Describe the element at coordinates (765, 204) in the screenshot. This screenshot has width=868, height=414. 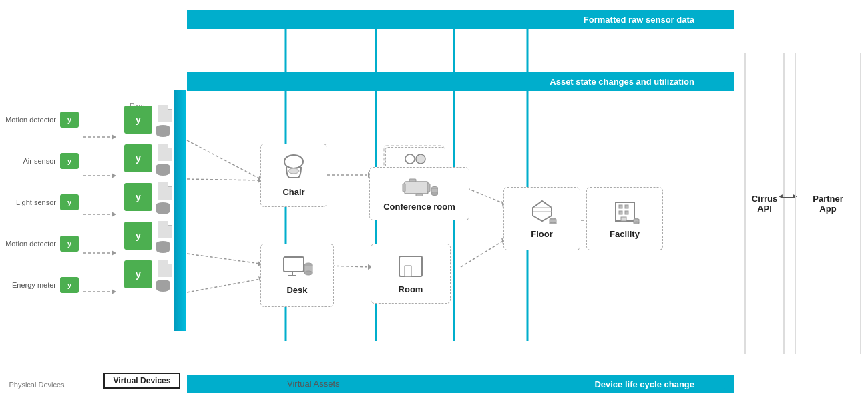
I see `cirrus-api-col: Cirrus API` at that location.